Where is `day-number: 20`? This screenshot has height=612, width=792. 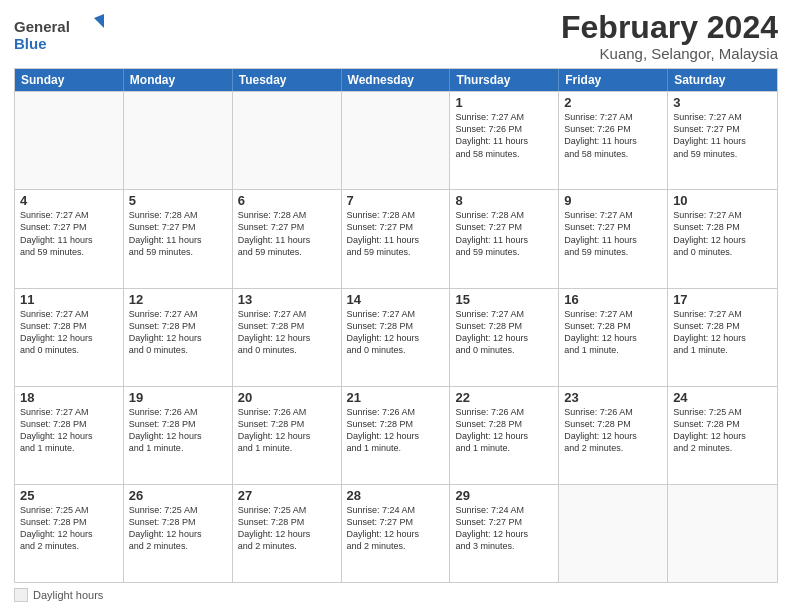 day-number: 20 is located at coordinates (287, 398).